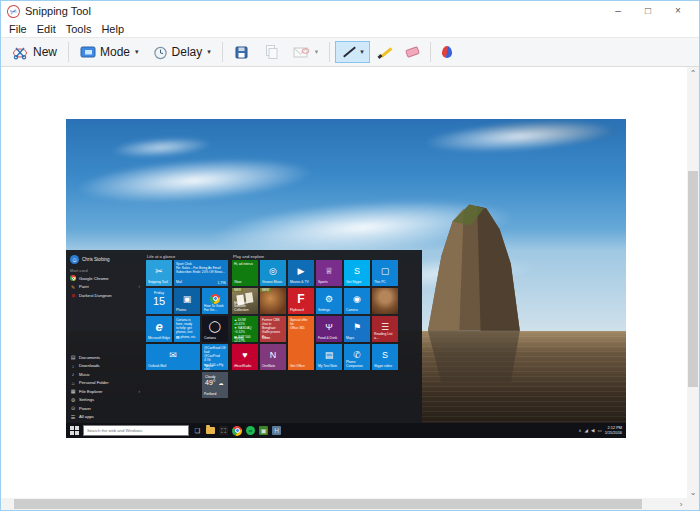 The image size is (700, 511). I want to click on save-button, so click(242, 52).